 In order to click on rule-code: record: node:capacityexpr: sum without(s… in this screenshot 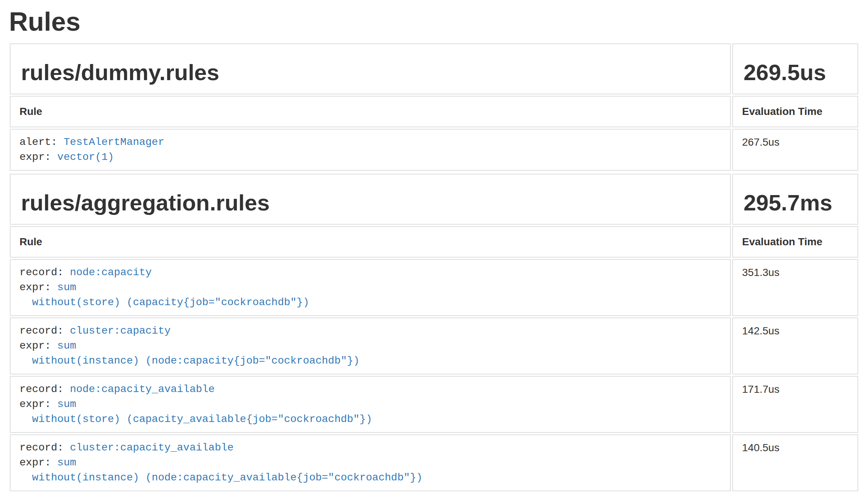, I will do `click(371, 288)`.